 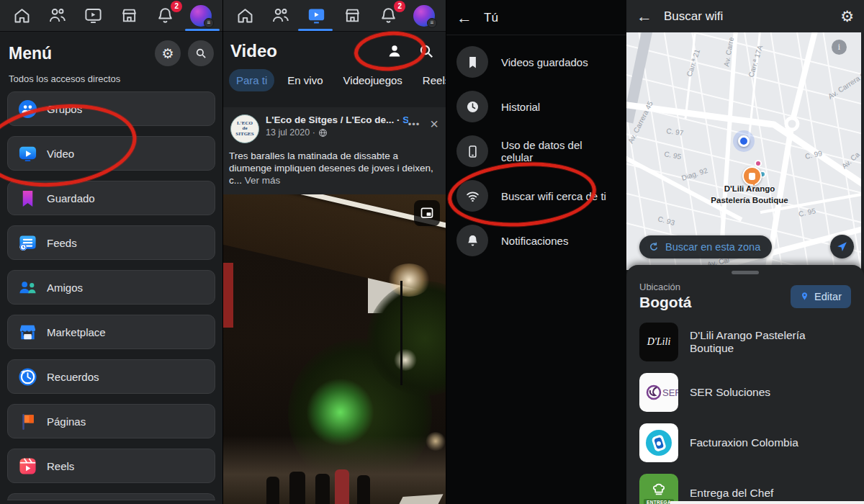 I want to click on wifi-map: Av. Carrera 45 Carr.ª 21 Av. Carre Carr.…, so click(x=745, y=151).